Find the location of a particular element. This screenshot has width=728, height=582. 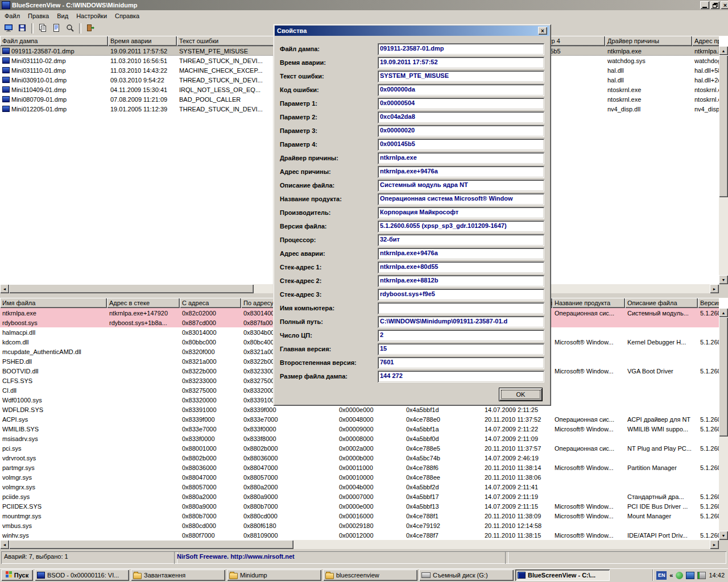

field-input: Операционная система Microsoft® Window is located at coordinates (461, 199).